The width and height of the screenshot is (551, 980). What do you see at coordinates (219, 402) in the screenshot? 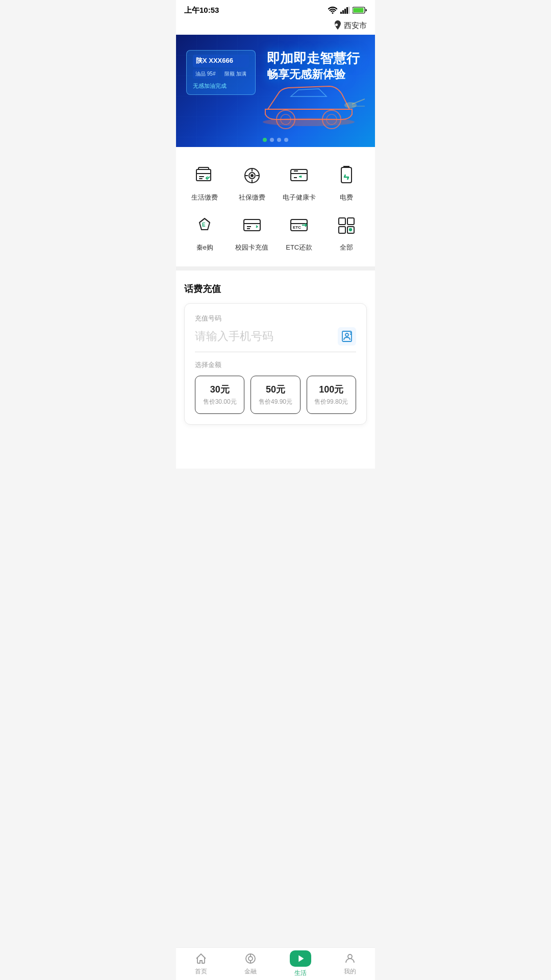
I see `amount-price-30: 售价30.00元` at bounding box center [219, 402].